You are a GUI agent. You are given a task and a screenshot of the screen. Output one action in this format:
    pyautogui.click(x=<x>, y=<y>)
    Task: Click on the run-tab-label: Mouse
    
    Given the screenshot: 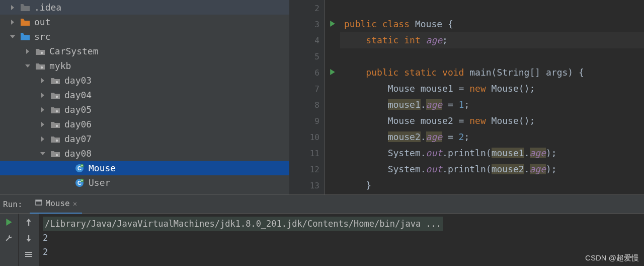 What is the action you would take?
    pyautogui.click(x=58, y=204)
    